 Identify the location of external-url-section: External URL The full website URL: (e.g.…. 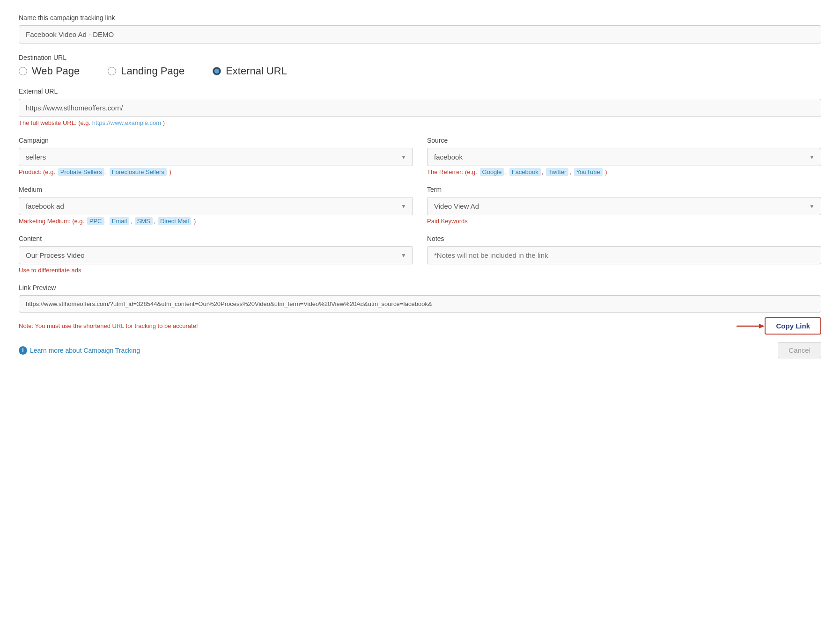
(420, 107).